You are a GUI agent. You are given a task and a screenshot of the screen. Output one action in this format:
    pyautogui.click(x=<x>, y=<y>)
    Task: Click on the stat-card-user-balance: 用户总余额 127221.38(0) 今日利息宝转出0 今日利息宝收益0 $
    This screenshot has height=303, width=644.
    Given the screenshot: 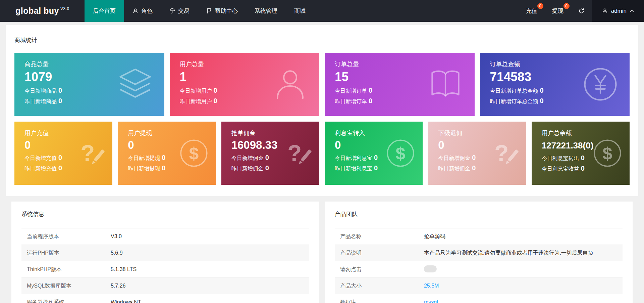 What is the action you would take?
    pyautogui.click(x=581, y=153)
    